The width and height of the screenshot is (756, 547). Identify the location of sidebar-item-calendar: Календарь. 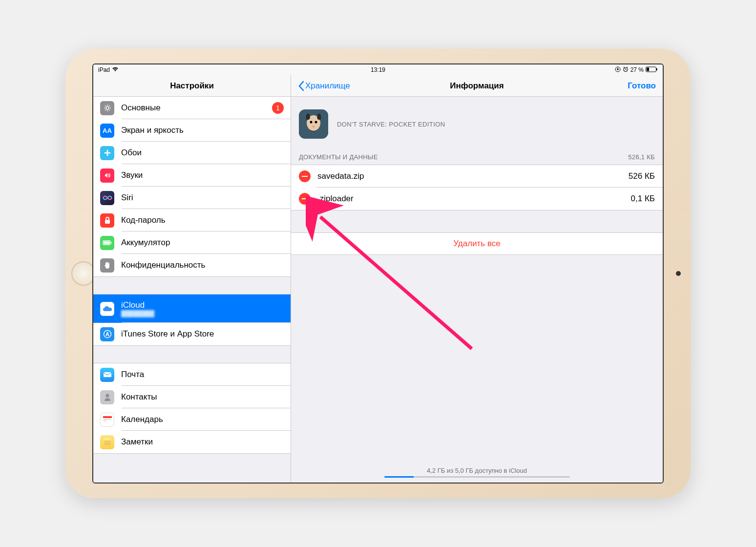
(192, 420).